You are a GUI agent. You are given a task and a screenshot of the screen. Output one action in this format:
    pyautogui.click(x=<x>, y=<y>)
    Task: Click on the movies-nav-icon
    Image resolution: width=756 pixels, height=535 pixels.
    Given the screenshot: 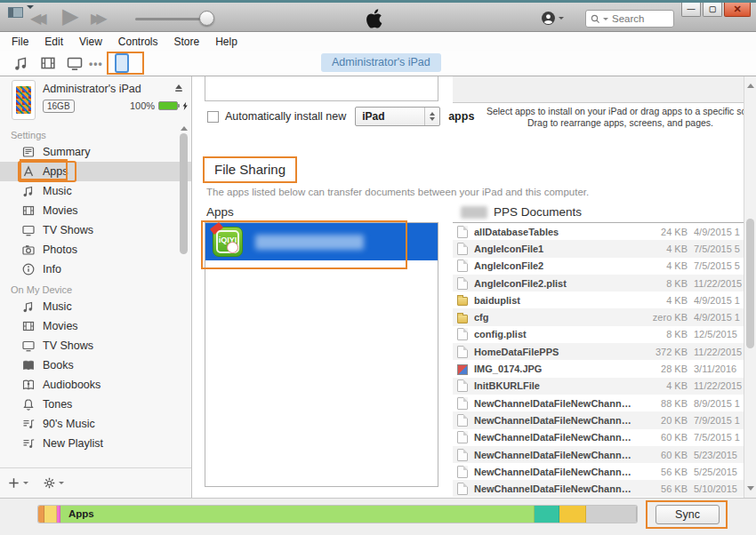 What is the action you would take?
    pyautogui.click(x=48, y=63)
    